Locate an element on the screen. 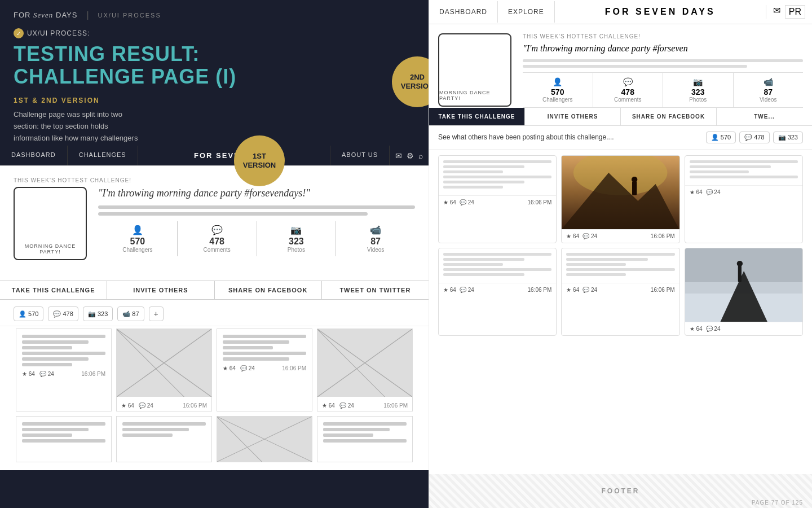  comments-icon: 💬 is located at coordinates (628, 82).